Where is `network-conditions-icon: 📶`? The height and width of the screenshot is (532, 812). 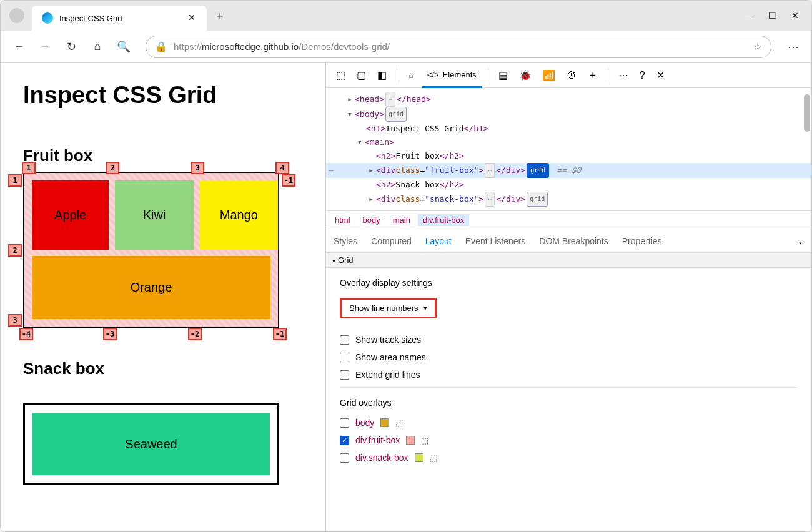
network-conditions-icon: 📶 is located at coordinates (549, 75).